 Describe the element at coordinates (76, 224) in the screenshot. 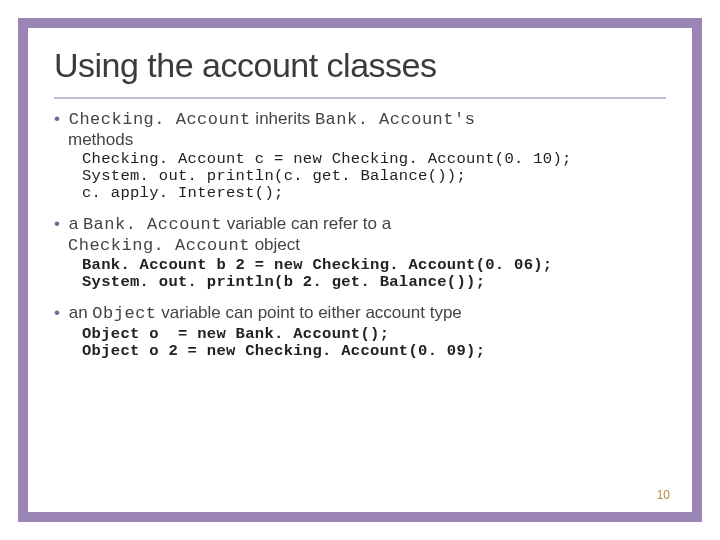

I see `bullet-2-pre: a` at that location.